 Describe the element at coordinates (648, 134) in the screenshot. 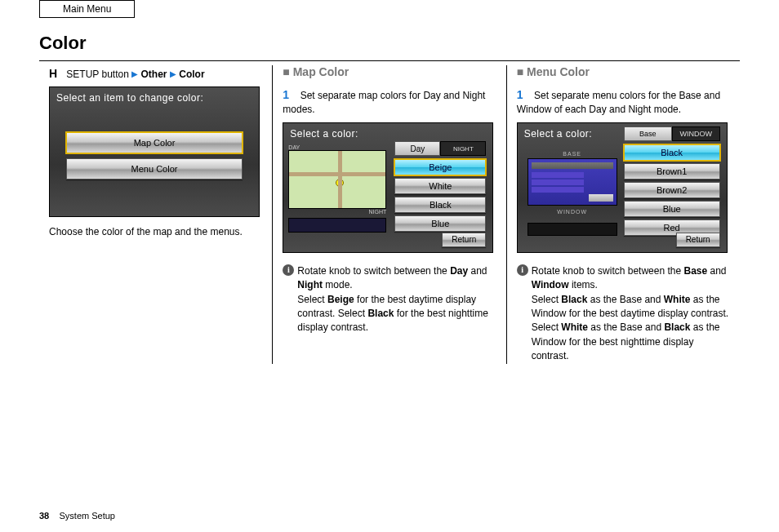

I see `tab-base: Base` at that location.